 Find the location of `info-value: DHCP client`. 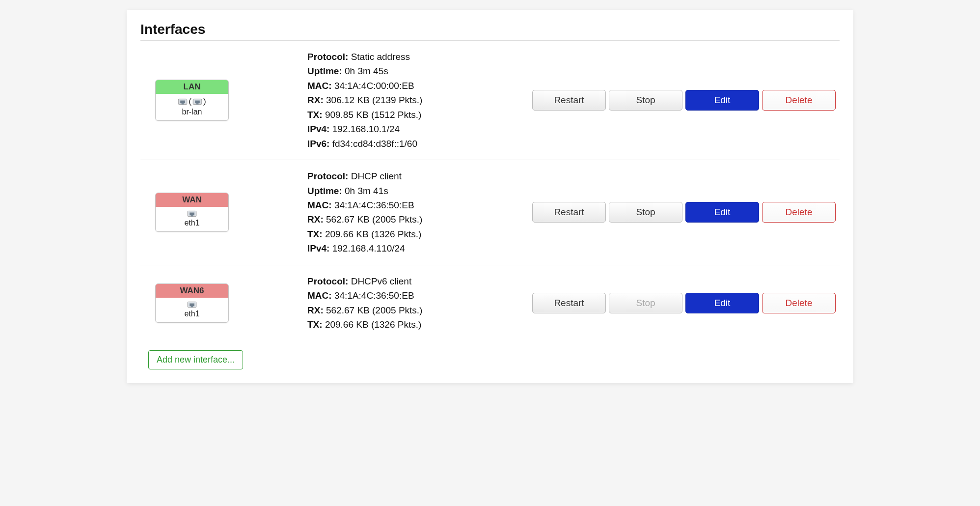

info-value: DHCP client is located at coordinates (376, 176).